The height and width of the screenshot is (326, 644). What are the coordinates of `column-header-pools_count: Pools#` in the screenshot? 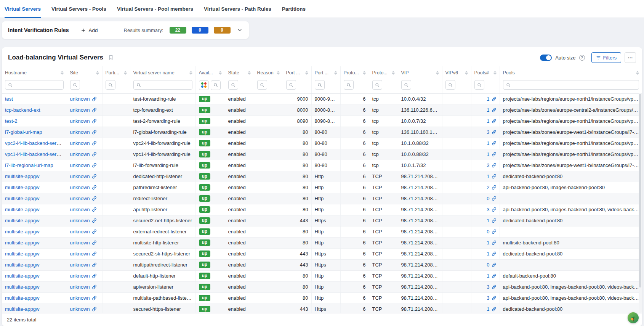 It's located at (485, 72).